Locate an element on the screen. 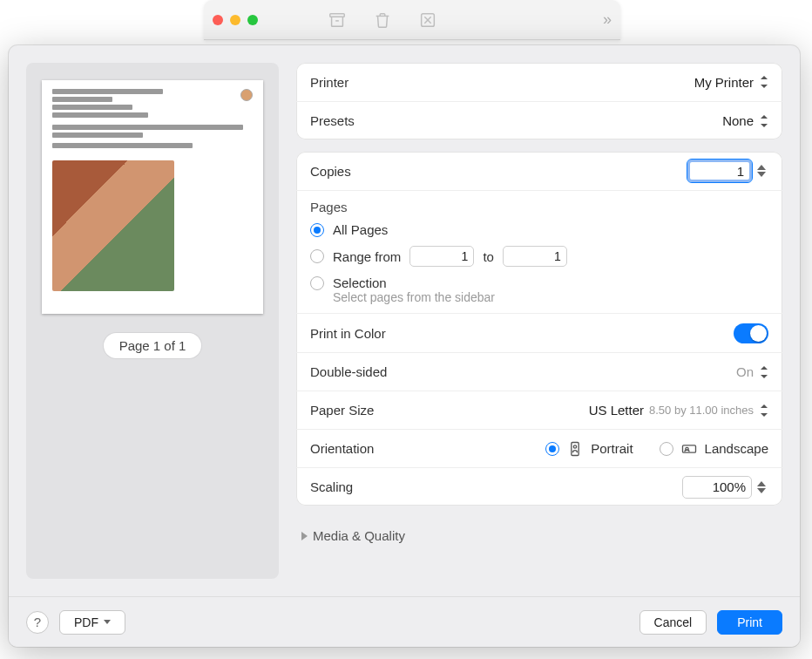 This screenshot has height=659, width=812. portrait-icon is located at coordinates (575, 449).